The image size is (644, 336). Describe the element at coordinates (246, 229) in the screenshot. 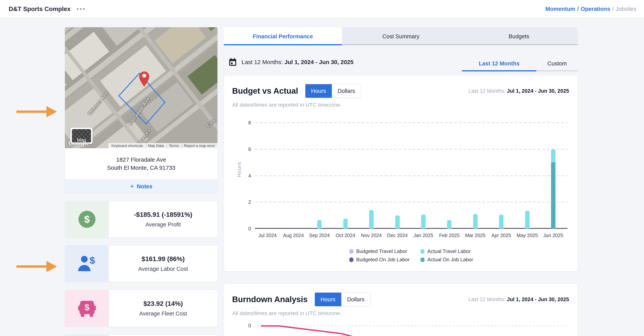

I see `y-tick-label: 0` at that location.